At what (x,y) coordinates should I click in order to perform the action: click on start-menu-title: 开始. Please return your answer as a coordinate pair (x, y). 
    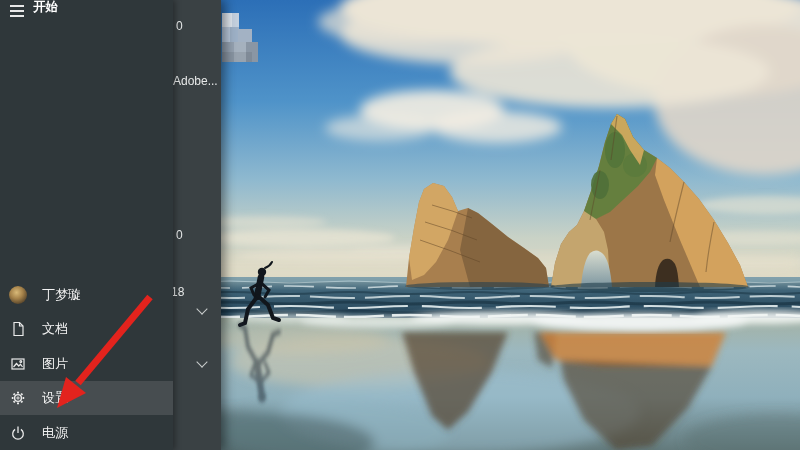
    Looking at the image, I should click on (46, 8).